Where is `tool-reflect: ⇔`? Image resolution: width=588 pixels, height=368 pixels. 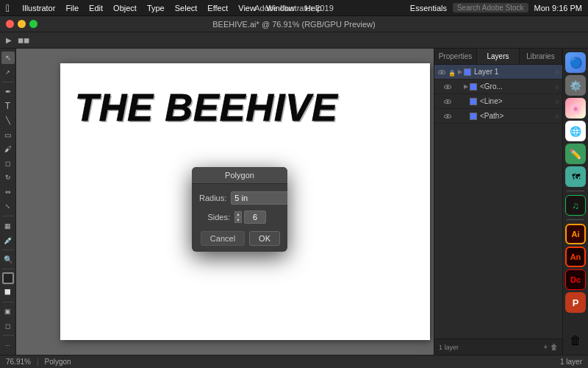
tool-reflect: ⇔ is located at coordinates (8, 191).